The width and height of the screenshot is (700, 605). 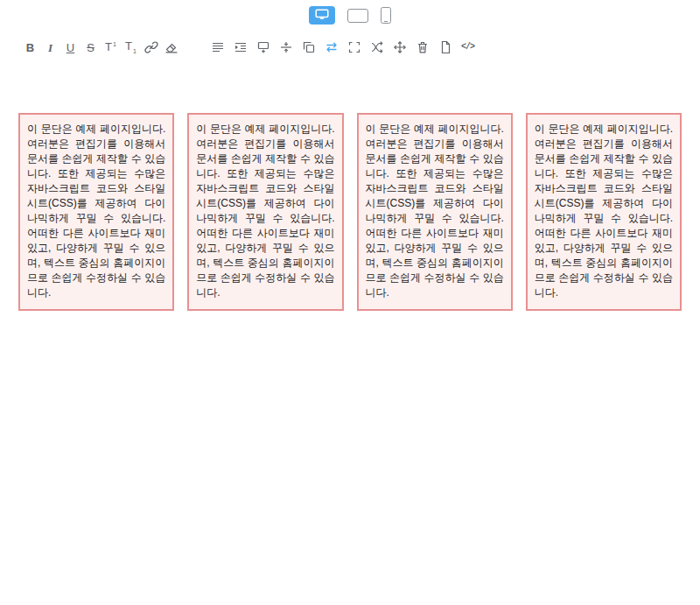 I want to click on code-view-button: </>, so click(x=467, y=47).